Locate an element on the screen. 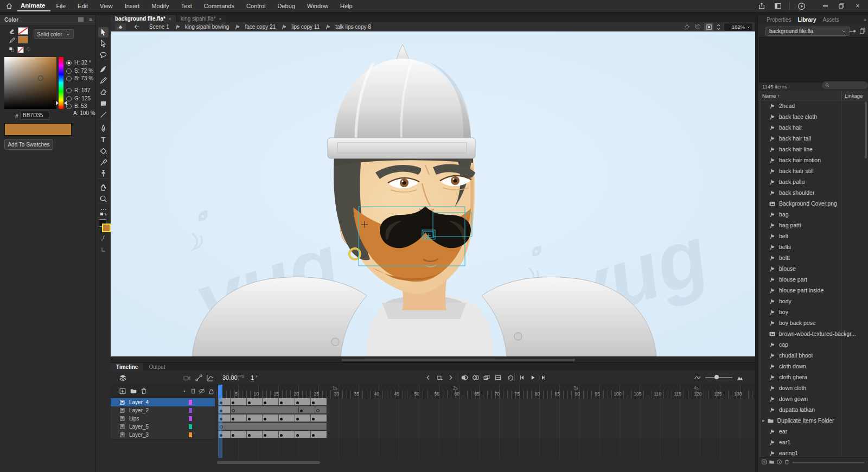 The image size is (868, 472). panel-menu-icon: ≡ is located at coordinates (91, 20).